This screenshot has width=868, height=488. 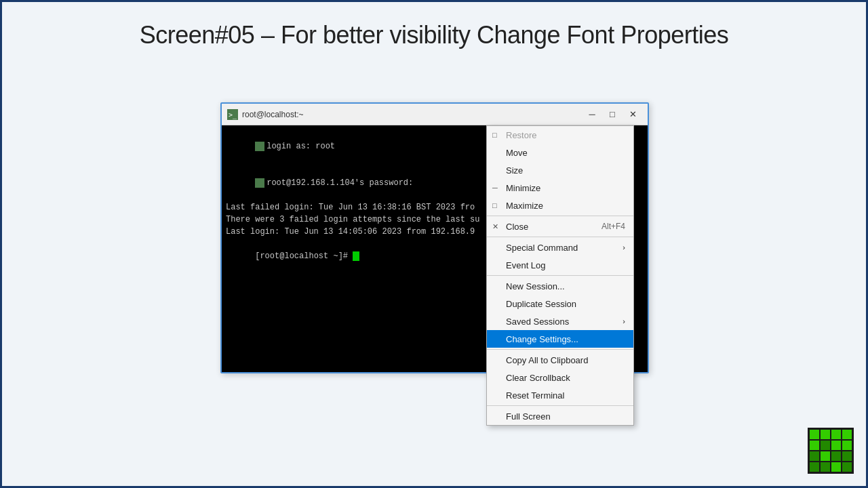 I want to click on close-icon: ✕, so click(x=495, y=226).